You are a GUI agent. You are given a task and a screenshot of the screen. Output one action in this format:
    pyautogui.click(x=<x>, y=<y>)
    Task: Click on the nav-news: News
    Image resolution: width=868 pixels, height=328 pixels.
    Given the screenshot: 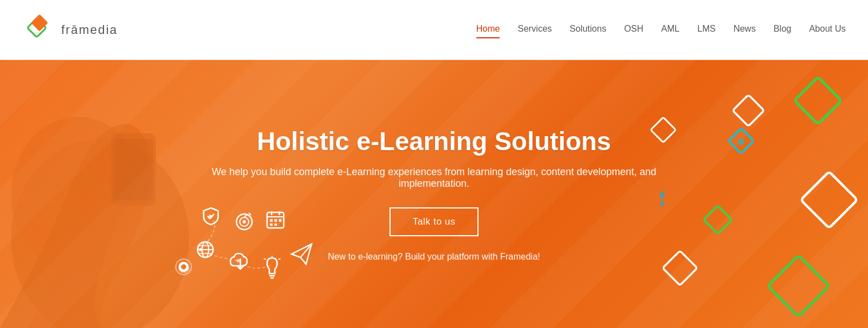 What is the action you would take?
    pyautogui.click(x=744, y=30)
    